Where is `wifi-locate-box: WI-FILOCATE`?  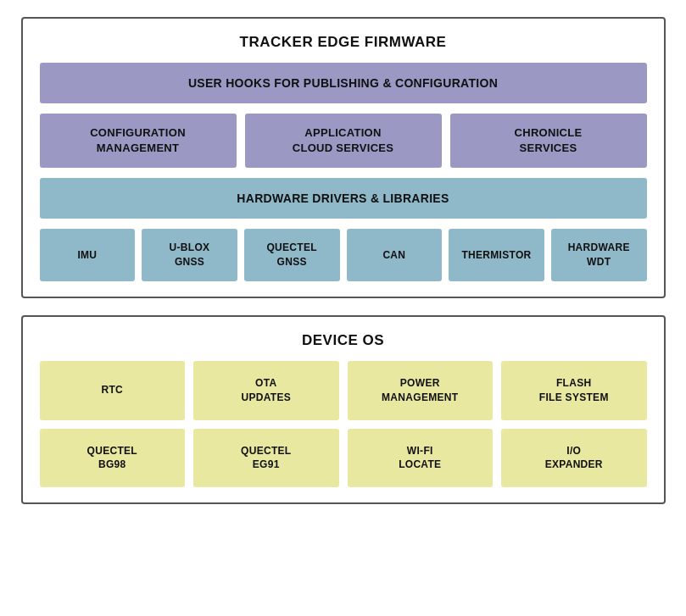
wifi-locate-box: WI-FILOCATE is located at coordinates (421, 458).